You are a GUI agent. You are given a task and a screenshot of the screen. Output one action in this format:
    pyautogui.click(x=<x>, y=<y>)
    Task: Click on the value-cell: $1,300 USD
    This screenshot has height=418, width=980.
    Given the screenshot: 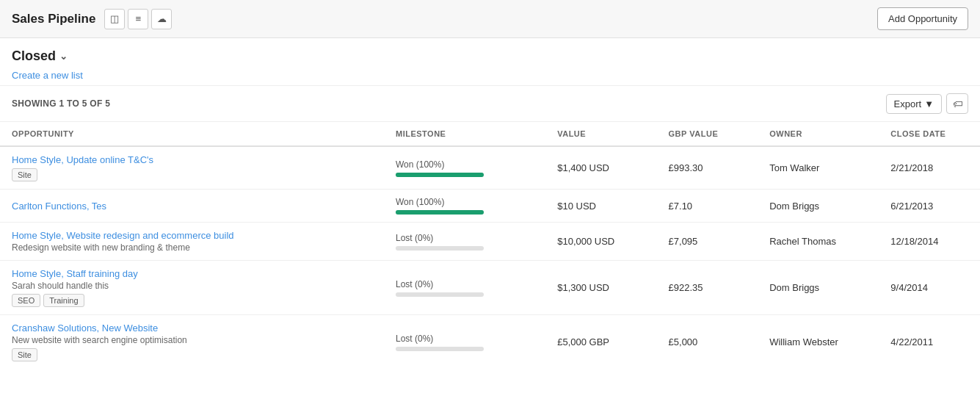 What is the action you would take?
    pyautogui.click(x=600, y=288)
    